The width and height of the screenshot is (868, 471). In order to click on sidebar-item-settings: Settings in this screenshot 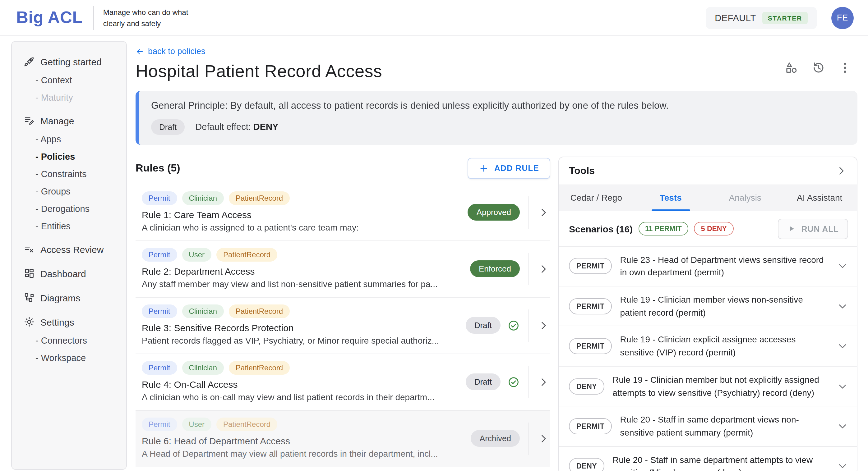, I will do `click(69, 322)`.